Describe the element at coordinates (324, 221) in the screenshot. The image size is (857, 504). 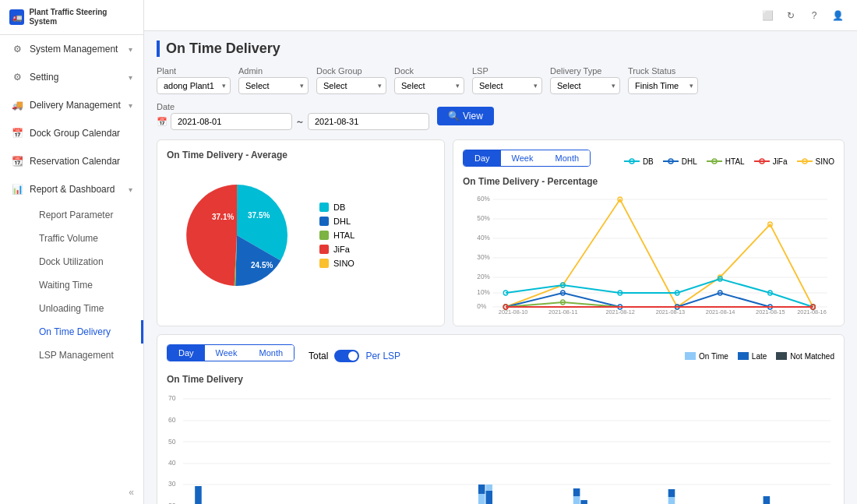
I see `legend-color-dhl` at that location.